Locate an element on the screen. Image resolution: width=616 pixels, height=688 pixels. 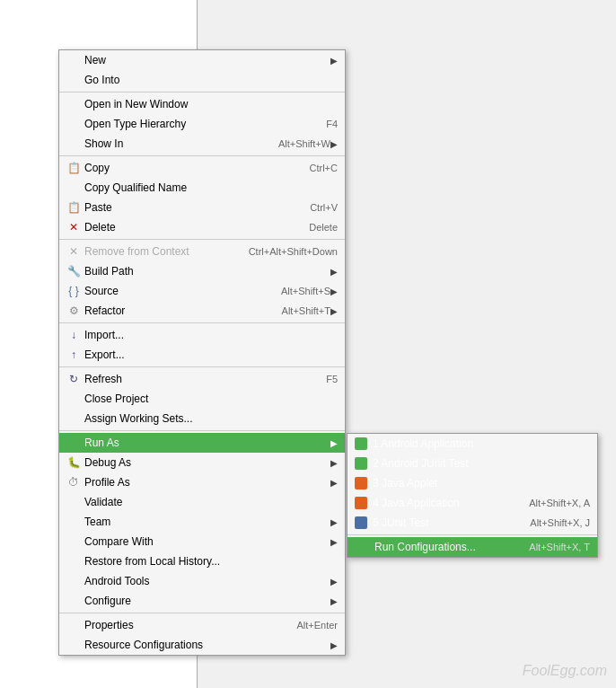
team-label: Team is located at coordinates (207, 522).